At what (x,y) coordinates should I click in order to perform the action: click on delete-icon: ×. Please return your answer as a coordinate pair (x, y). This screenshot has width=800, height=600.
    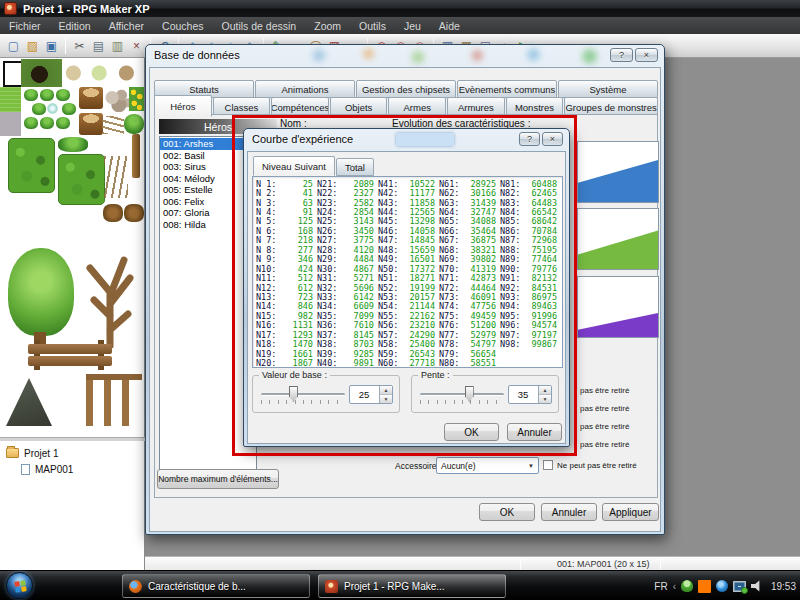
    Looking at the image, I should click on (136, 46).